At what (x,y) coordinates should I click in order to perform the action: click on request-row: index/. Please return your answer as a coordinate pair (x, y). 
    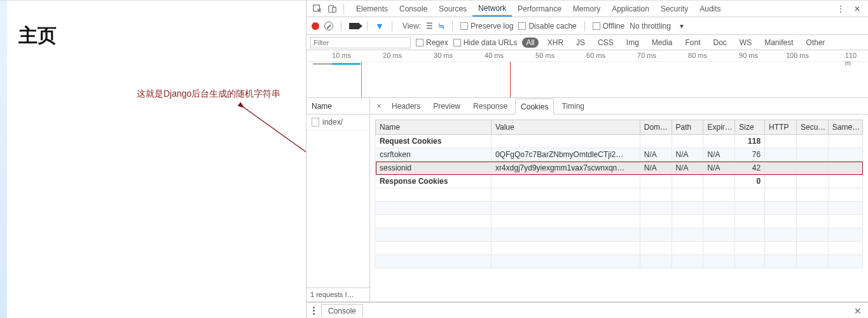
    Looking at the image, I should click on (338, 122).